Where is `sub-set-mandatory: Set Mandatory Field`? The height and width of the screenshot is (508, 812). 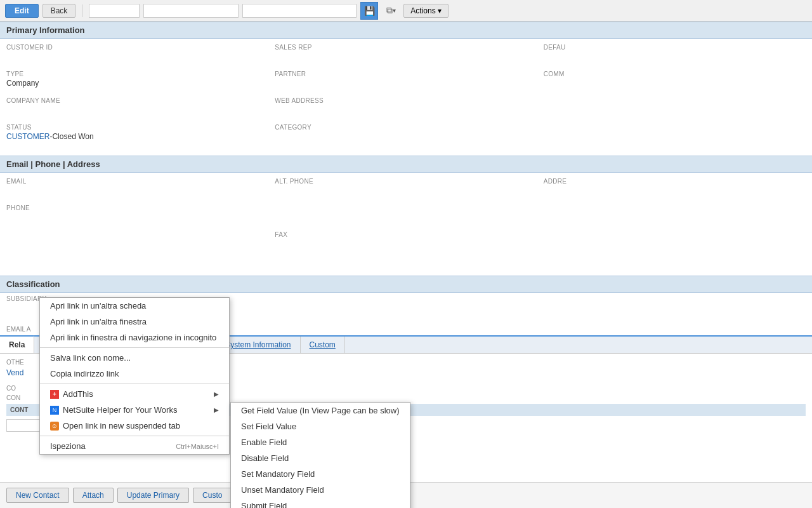
sub-set-mandatory: Set Mandatory Field is located at coordinates (320, 474).